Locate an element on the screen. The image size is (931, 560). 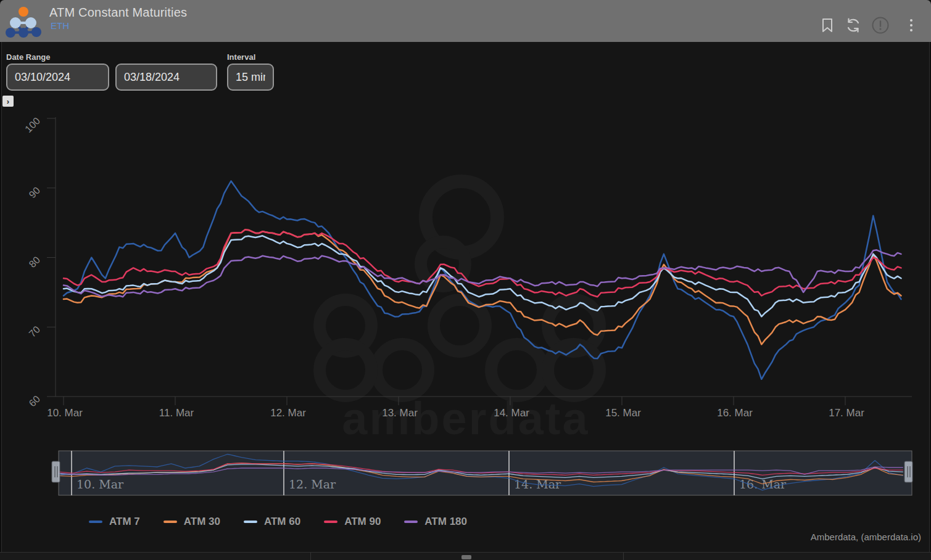
legend-item-atm-30: ATM 30 is located at coordinates (192, 522).